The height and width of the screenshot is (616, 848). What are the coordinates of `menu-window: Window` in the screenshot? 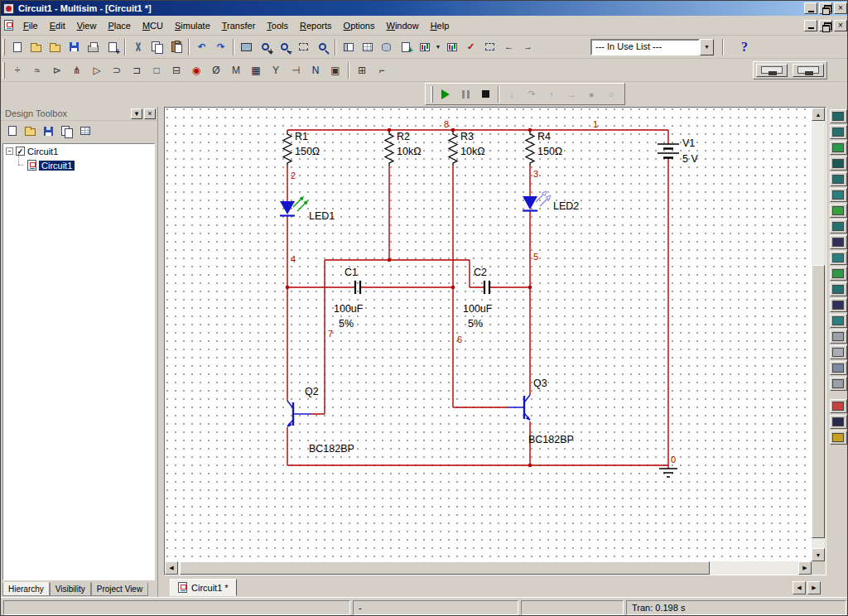 It's located at (402, 26).